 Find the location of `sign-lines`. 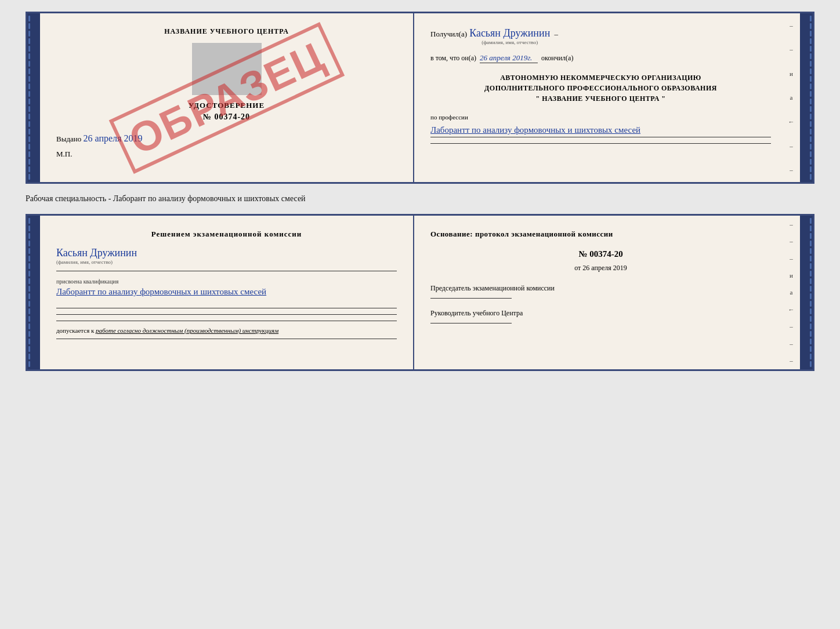

sign-lines is located at coordinates (226, 314).